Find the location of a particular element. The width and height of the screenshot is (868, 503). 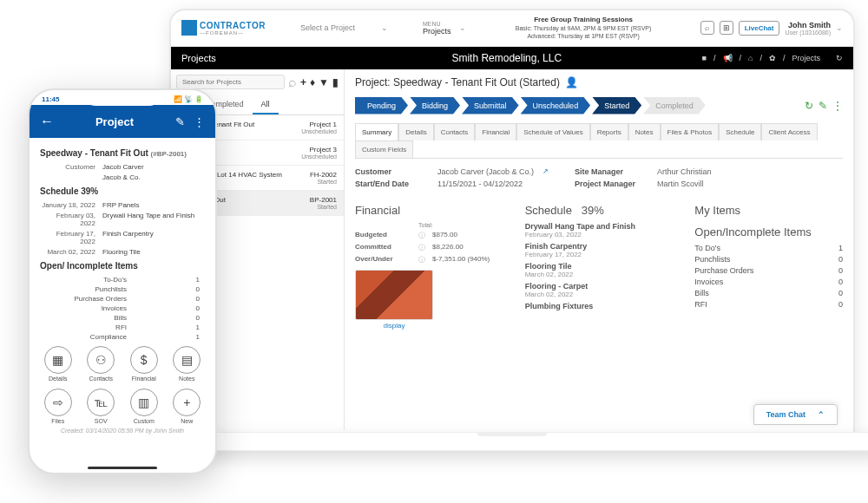

training-info: Free Group Training Sessions Basic: Thur… is located at coordinates (583, 28).